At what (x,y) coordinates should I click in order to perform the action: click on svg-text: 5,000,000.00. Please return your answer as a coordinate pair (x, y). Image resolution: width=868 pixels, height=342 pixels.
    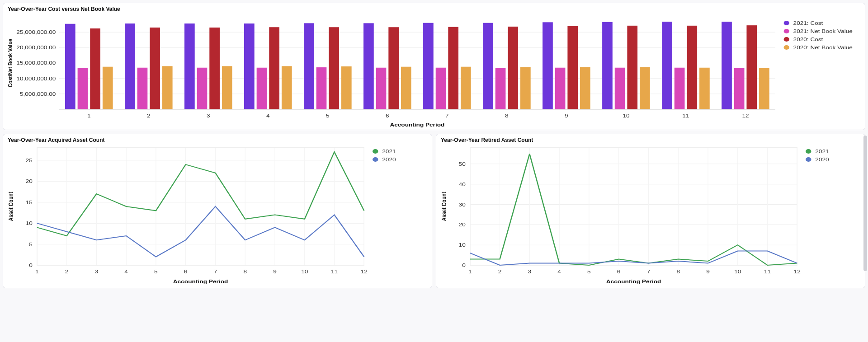
    Looking at the image, I should click on (38, 94).